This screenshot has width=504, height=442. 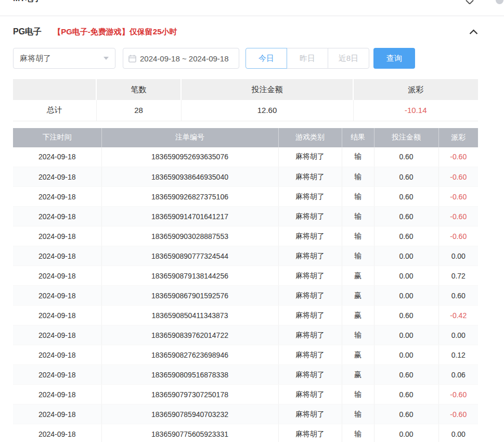 I want to click on payout-cell: 0.12, so click(x=458, y=355).